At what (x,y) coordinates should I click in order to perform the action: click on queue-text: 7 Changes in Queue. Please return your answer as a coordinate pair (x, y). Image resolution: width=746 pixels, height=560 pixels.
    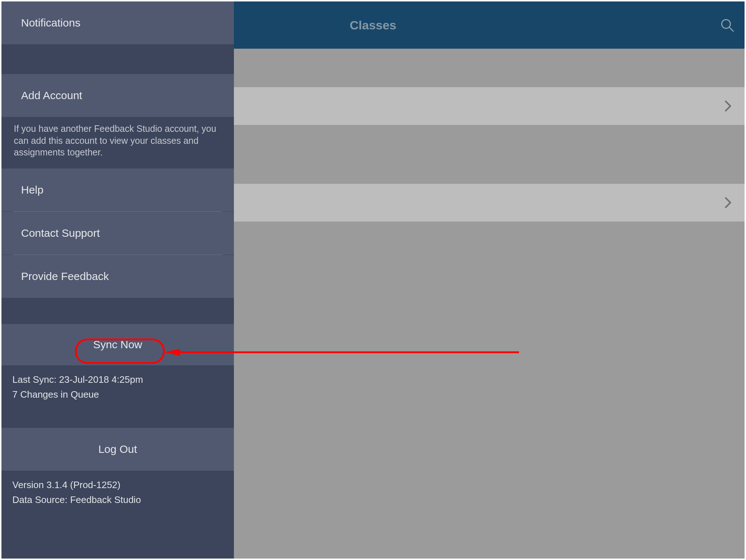
    Looking at the image, I should click on (118, 394).